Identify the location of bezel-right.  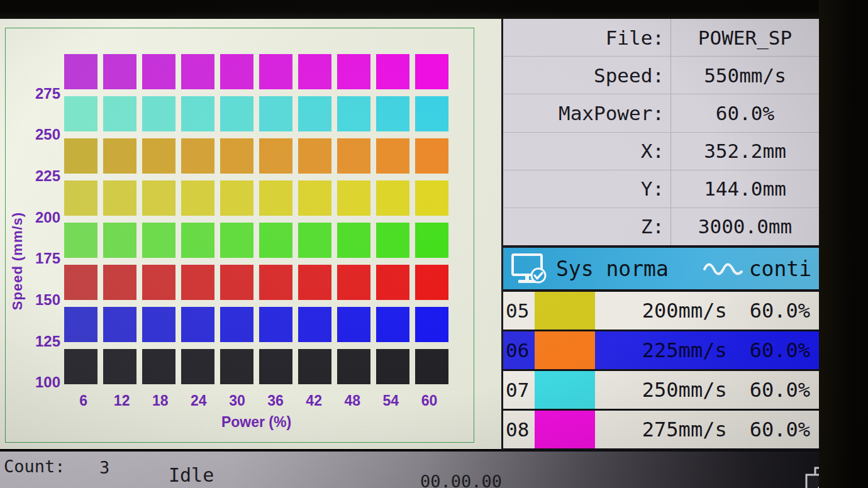
(843, 244).